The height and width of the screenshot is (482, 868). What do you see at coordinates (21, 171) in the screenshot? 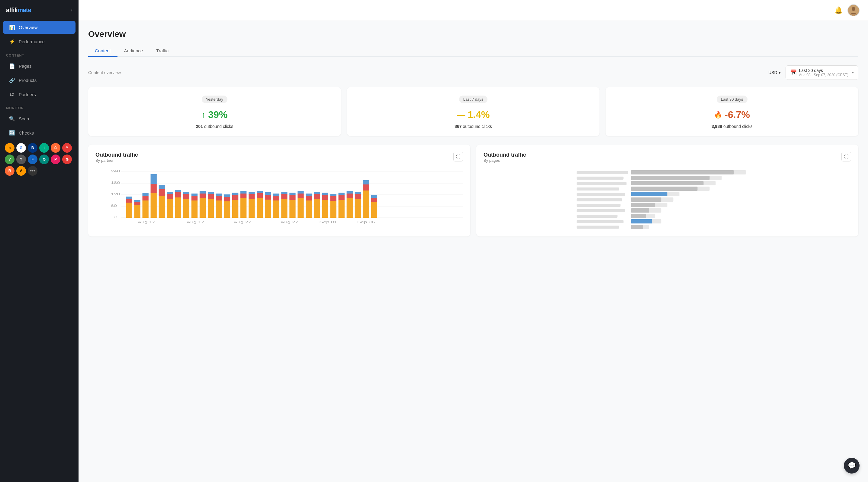
I see `partner-14: A` at bounding box center [21, 171].